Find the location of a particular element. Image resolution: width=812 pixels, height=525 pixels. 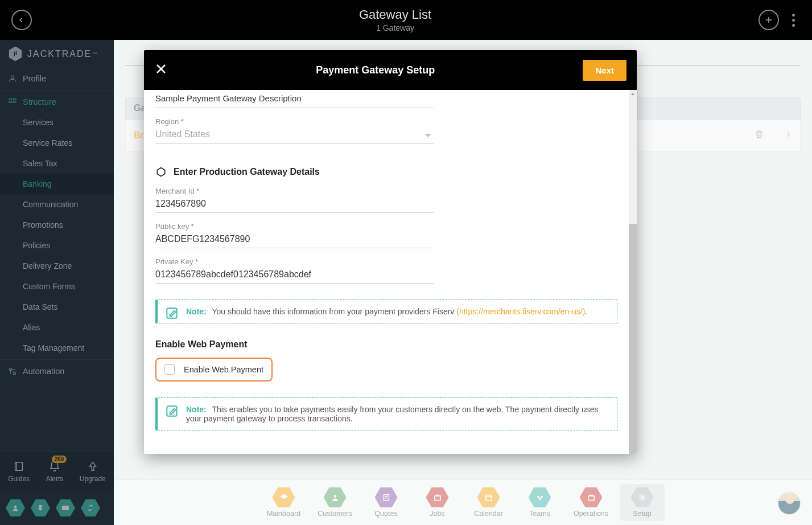

add-button is located at coordinates (769, 20).